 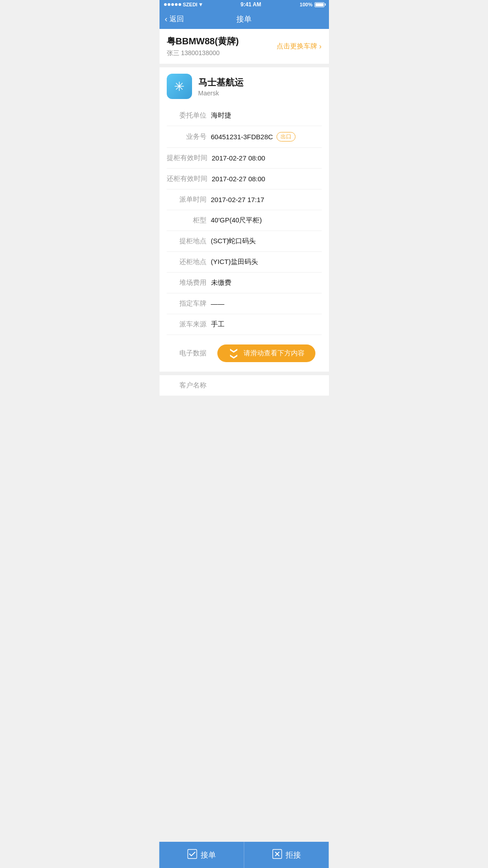 What do you see at coordinates (244, 283) in the screenshot?
I see `detail-row: 堆场费用未缴费` at bounding box center [244, 283].